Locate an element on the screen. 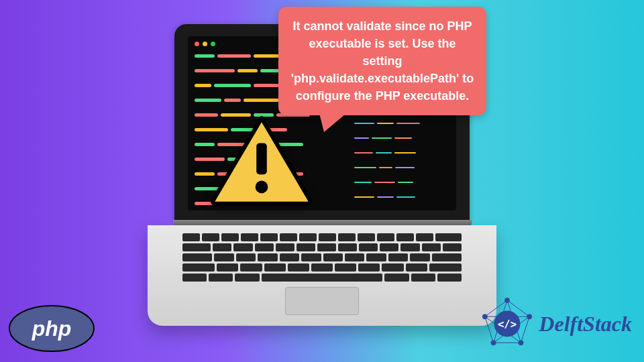 Image resolution: width=644 pixels, height=362 pixels. minimize-dot is located at coordinates (205, 44).